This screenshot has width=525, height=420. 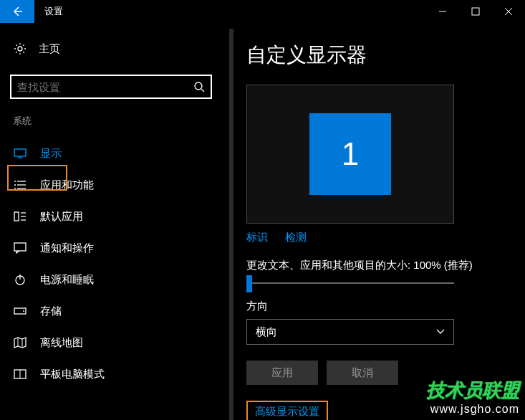 What do you see at coordinates (20, 248) in the screenshot?
I see `chat-icon` at bounding box center [20, 248].